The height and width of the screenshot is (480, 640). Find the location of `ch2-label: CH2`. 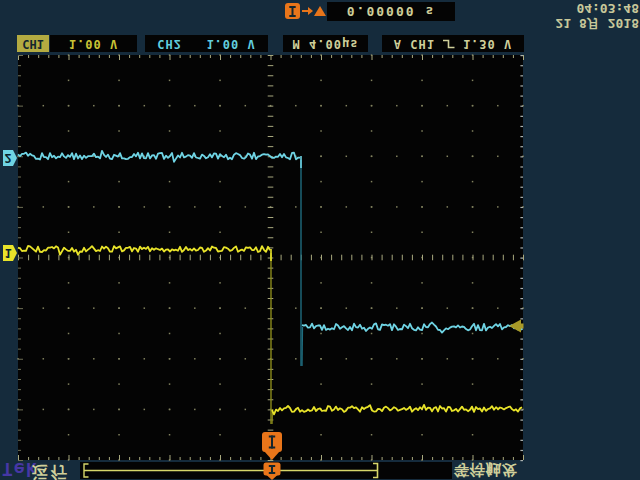

ch2-label: CH2 is located at coordinates (170, 44).